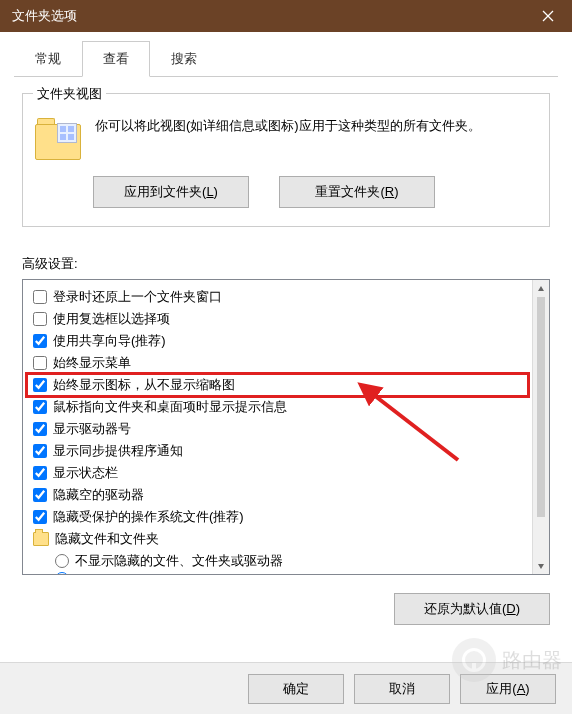  What do you see at coordinates (184, 59) in the screenshot?
I see `tab-search: 搜索` at bounding box center [184, 59].